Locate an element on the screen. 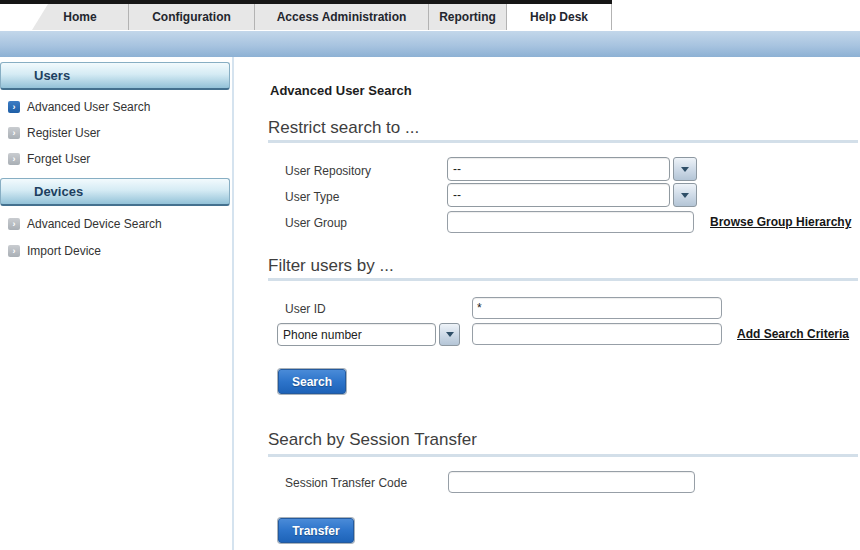  sidebar-item-advanced-device-search: › Advanced Device Search is located at coordinates (115, 224).